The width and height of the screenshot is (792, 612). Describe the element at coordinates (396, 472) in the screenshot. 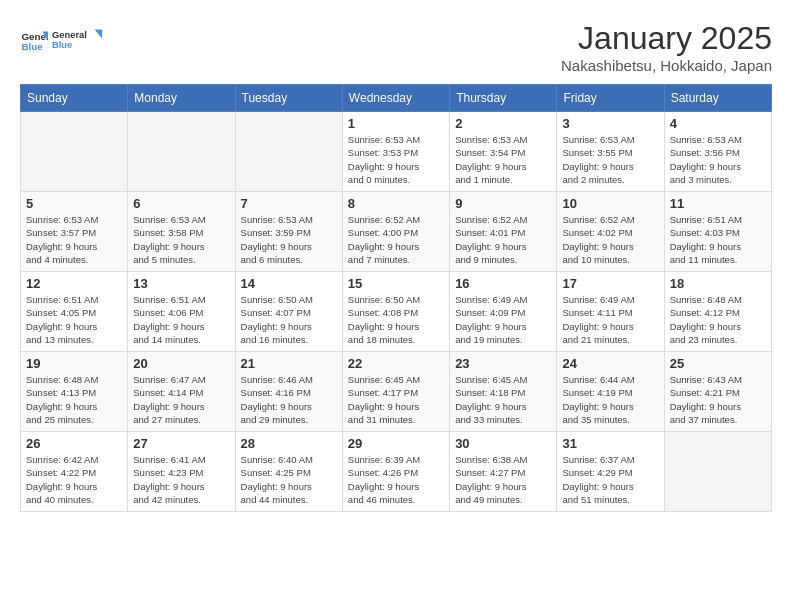

I see `calendar-week-row: 26Sunrise: 6:42 AMSunset: 4:22 PMDayligh…` at that location.